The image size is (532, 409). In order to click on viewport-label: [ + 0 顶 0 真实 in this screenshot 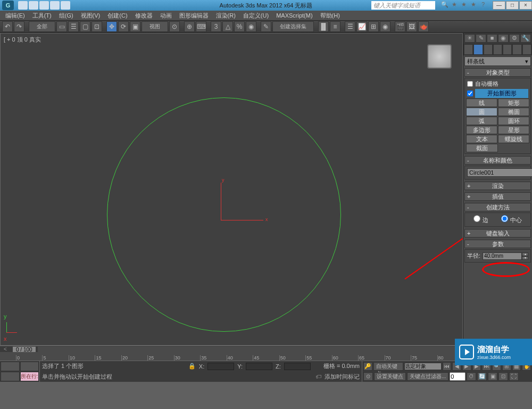, I will do `click(22, 39)`.